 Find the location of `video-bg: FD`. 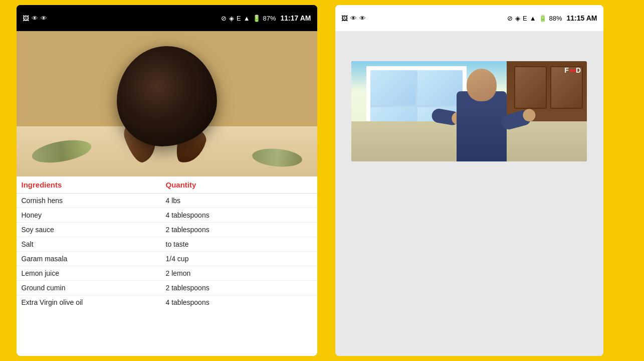

video-bg: FD is located at coordinates (469, 111).